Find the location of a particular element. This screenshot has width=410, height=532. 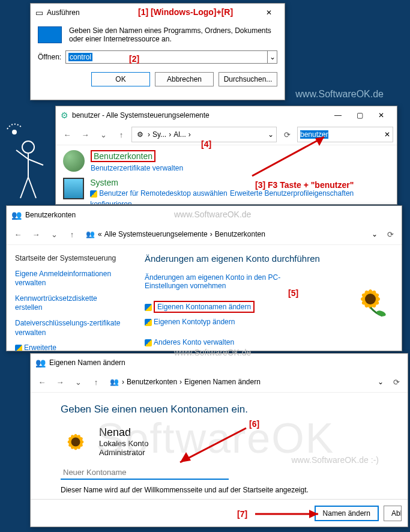

breadcrumb: 👥 « Alle Systemsteuerungselemente › Benu… is located at coordinates (231, 234).